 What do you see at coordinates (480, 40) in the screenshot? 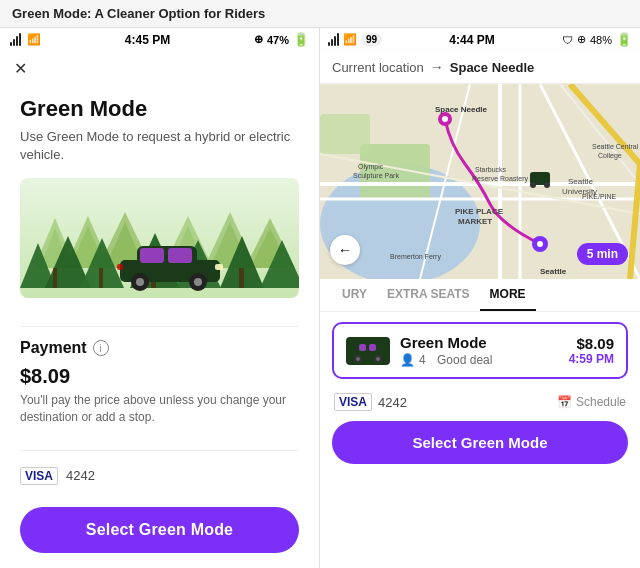
I see `right-status-bar: 📶 99 4:44 PM 🛡 ⊕ 48% 🔋` at bounding box center [480, 40].